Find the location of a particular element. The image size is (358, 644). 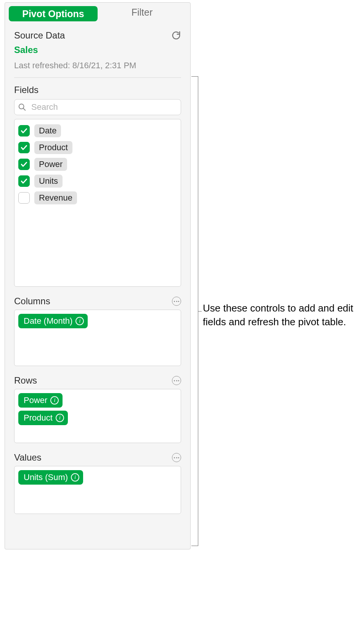

search-icon is located at coordinates (22, 107).